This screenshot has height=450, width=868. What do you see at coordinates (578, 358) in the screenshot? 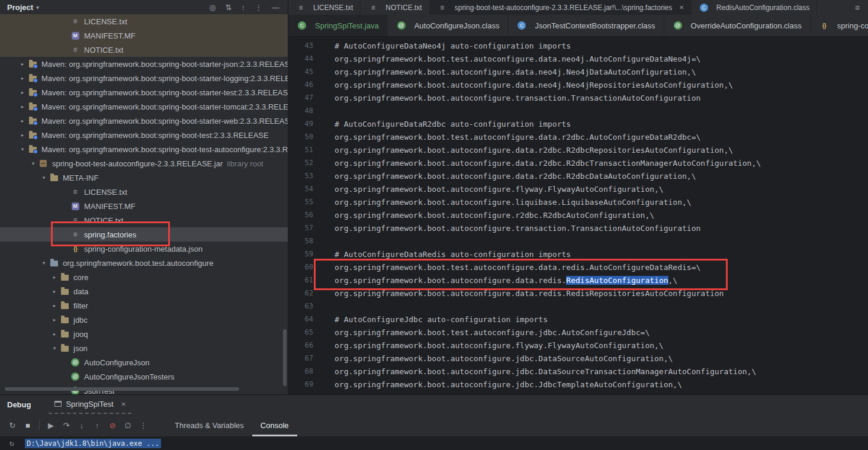
I see `code-line-67: 67org.springframework.boot.autoconfigure…` at bounding box center [578, 358].